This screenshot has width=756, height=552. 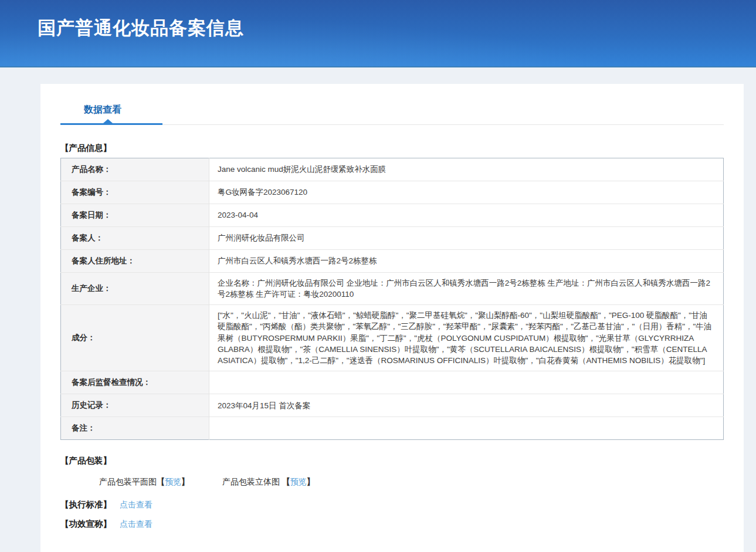 What do you see at coordinates (108, 121) in the screenshot?
I see `tab-pointer-triangle` at bounding box center [108, 121].